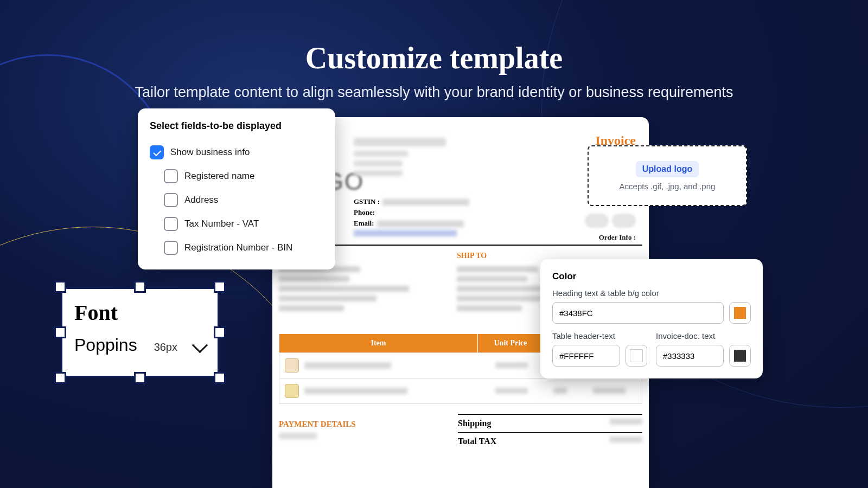  Describe the element at coordinates (221, 224) in the screenshot. I see `checkbox-label: Tax Number - VAT` at that location.